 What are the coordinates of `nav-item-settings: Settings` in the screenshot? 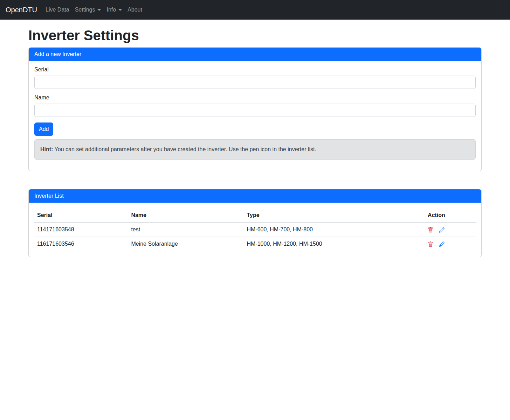 It's located at (88, 10).